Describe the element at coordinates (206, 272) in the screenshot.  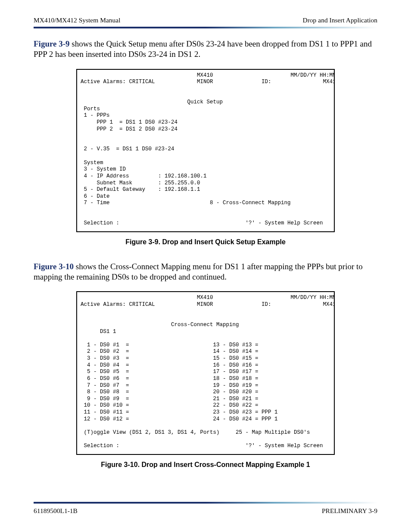
I see `paragraph-2: Figure 3-10 shows the Cross-Connect Mapp…` at that location.